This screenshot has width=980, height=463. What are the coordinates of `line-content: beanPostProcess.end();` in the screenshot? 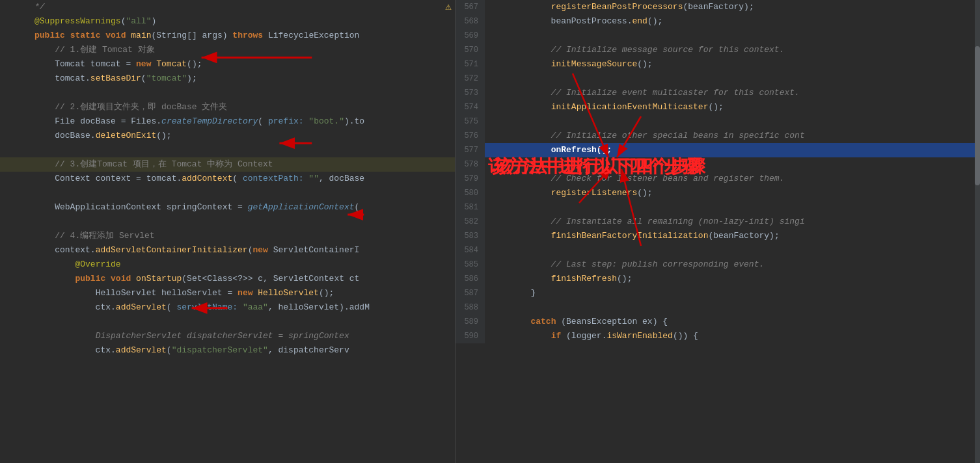 It's located at (733, 21).